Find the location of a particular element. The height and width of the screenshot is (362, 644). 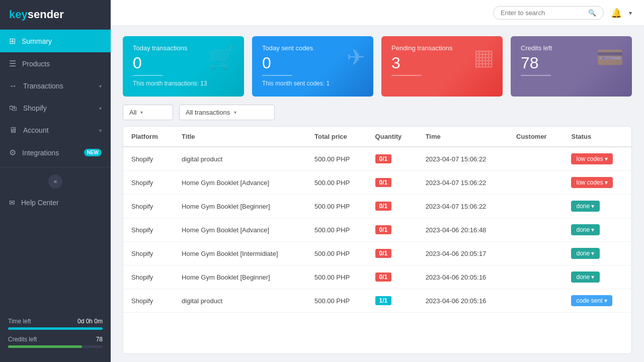

credits-left-progress-bg is located at coordinates (55, 347).